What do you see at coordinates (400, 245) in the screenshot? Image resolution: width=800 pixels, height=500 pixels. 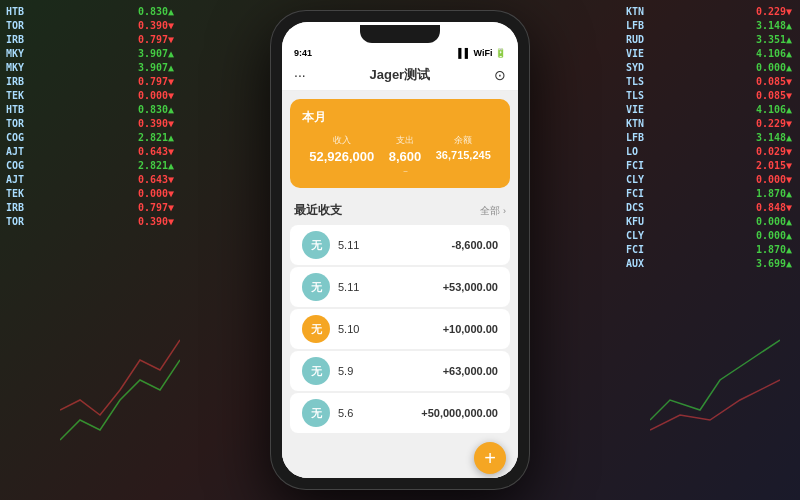 I see `transaction-item: 无 5.11 -8,600.00` at bounding box center [400, 245].